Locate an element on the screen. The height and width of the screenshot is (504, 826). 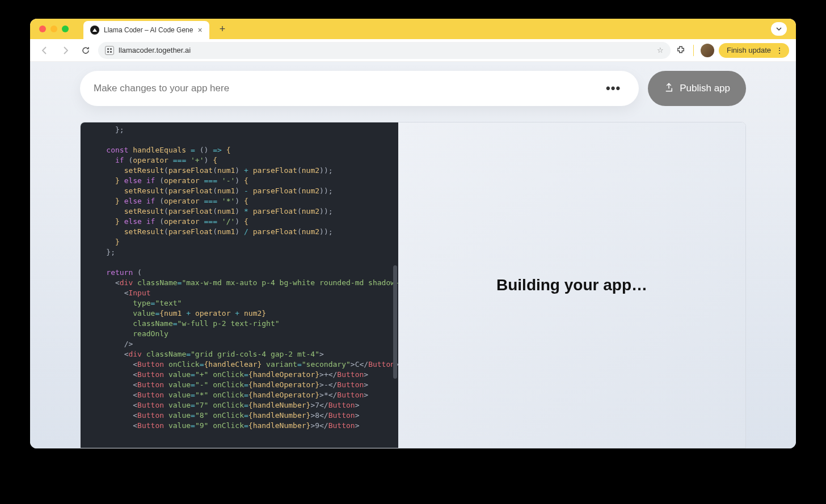
prompt-bar: ••• is located at coordinates (360, 88).